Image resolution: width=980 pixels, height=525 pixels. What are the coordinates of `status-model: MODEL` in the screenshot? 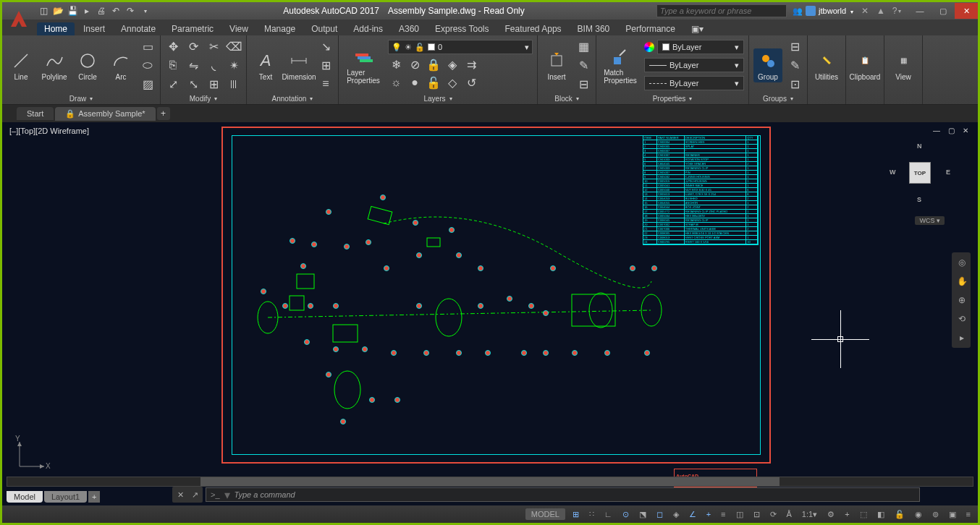 It's located at (546, 514).